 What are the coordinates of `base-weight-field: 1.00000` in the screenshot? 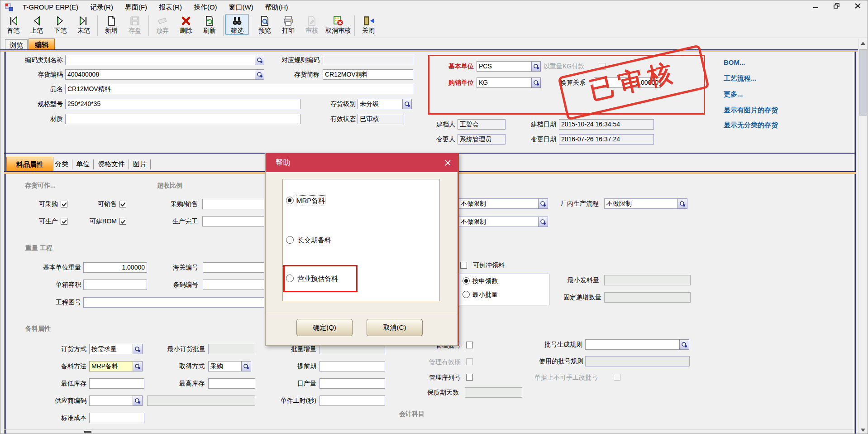 It's located at (115, 267).